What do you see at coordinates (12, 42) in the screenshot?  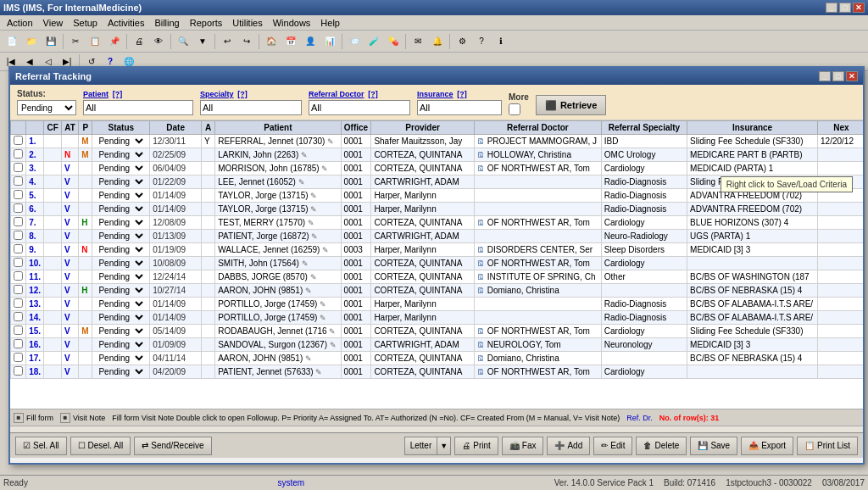 I see `new-btn: 📄` at bounding box center [12, 42].